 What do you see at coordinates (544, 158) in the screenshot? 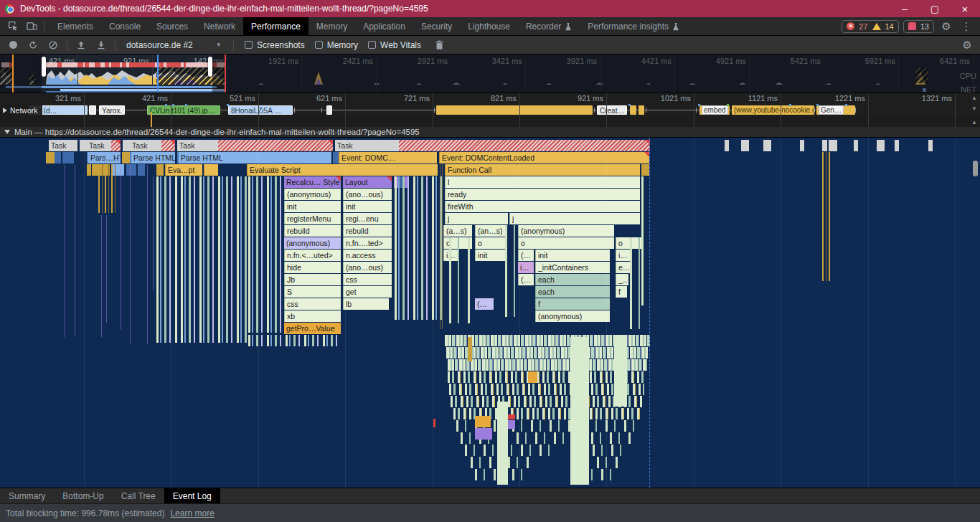
I see `flame-bar: Event: DOMContentLoaded` at bounding box center [544, 158].